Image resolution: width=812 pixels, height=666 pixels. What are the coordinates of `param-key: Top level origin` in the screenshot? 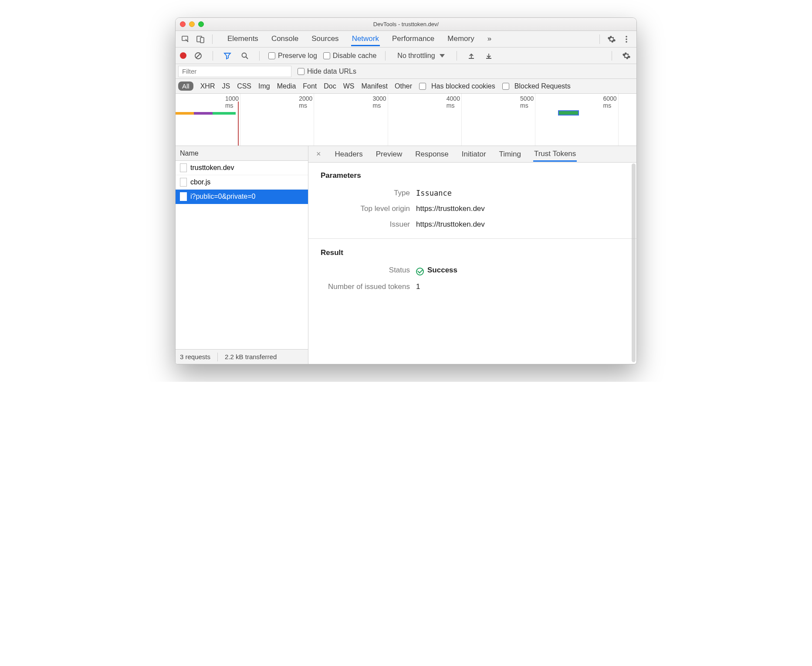 It's located at (365, 209).